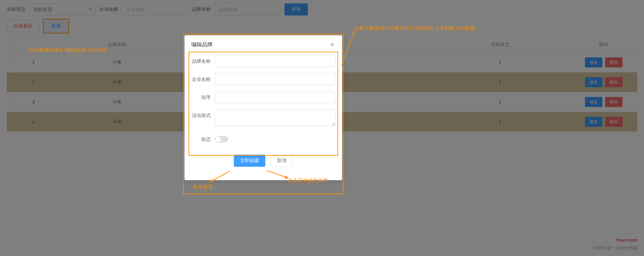 This screenshot has width=644, height=256. Describe the element at coordinates (333, 45) in the screenshot. I see `close-icon: ✕` at that location.